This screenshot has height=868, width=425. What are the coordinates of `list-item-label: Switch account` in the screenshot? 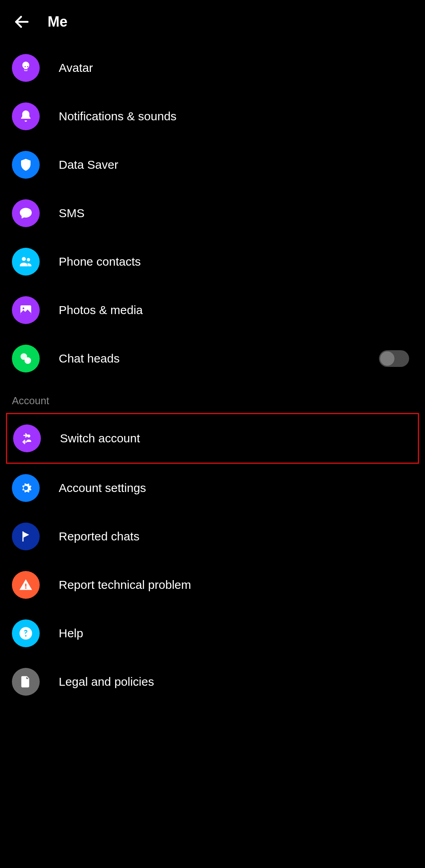 It's located at (236, 438).